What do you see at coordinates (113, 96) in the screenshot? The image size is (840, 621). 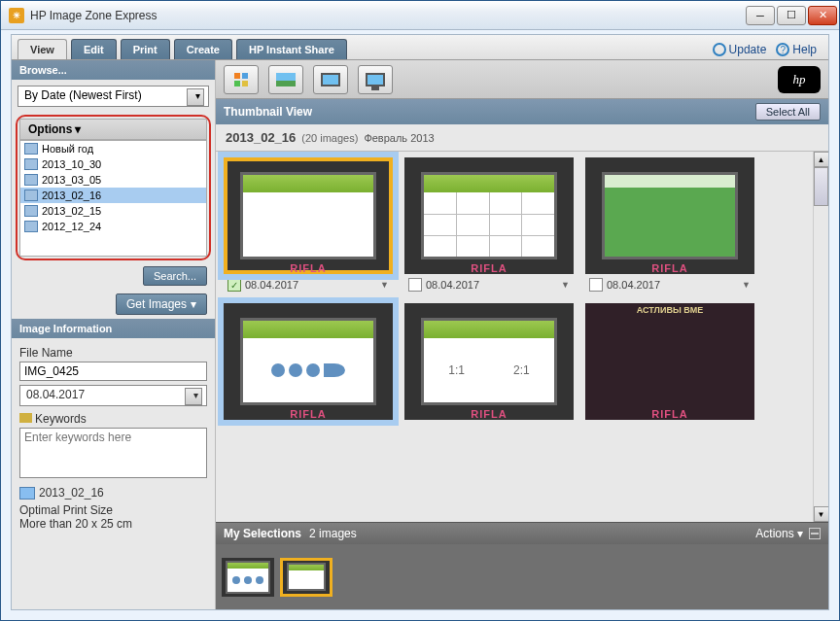 I see `sort-dropdown: By Date (Newest First)` at bounding box center [113, 96].